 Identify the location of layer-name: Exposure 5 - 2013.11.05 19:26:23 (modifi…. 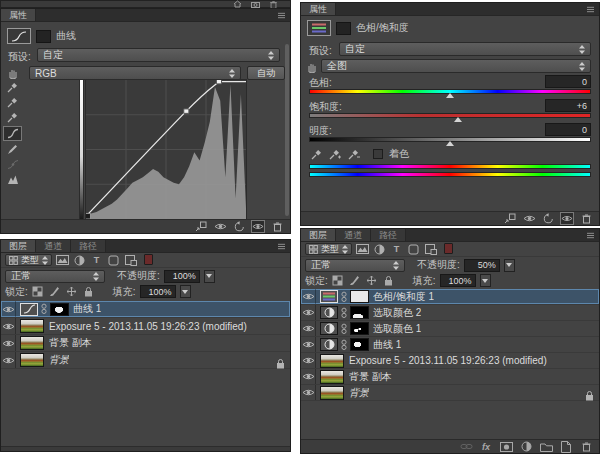
(148, 326).